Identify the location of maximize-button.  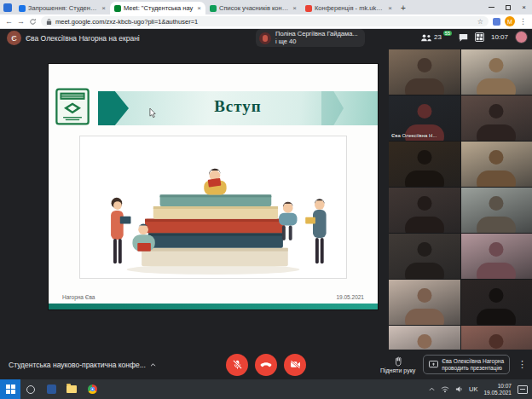
(508, 7).